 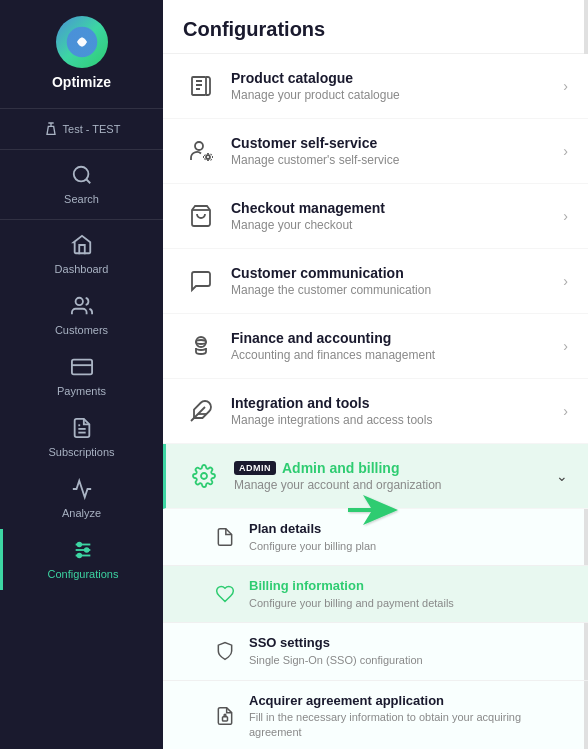 I want to click on sub-item-sso-settings: SSO settings Single Sign-On (SSO) config…, so click(x=376, y=652).